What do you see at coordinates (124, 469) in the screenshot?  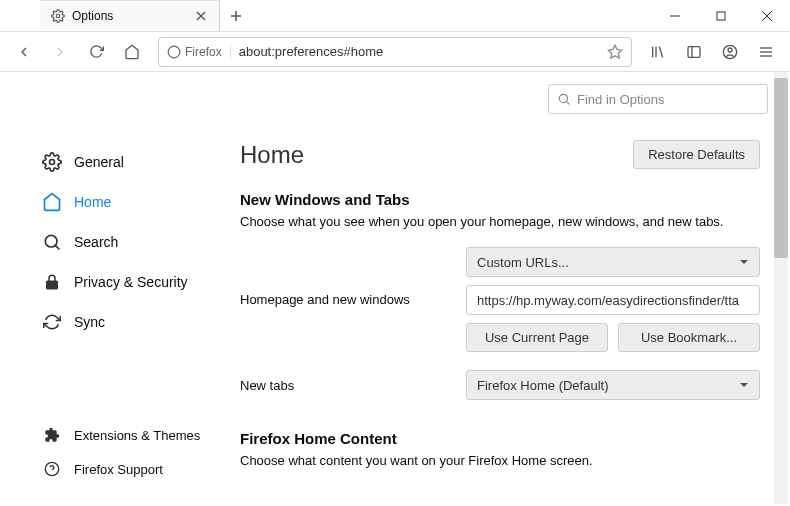 I see `sidebar-item-support: Firefox Support` at bounding box center [124, 469].